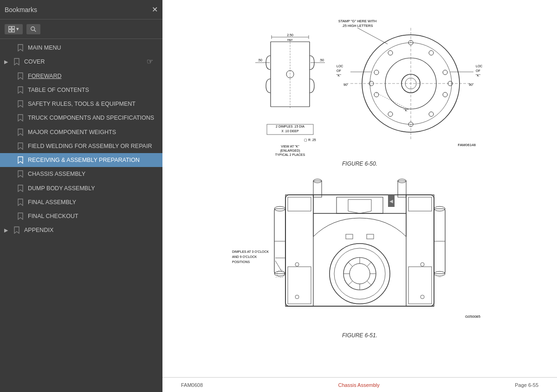 The width and height of the screenshot is (557, 392). Describe the element at coordinates (310, 140) in the screenshot. I see `svg-text: ▢ R .25` at that location.